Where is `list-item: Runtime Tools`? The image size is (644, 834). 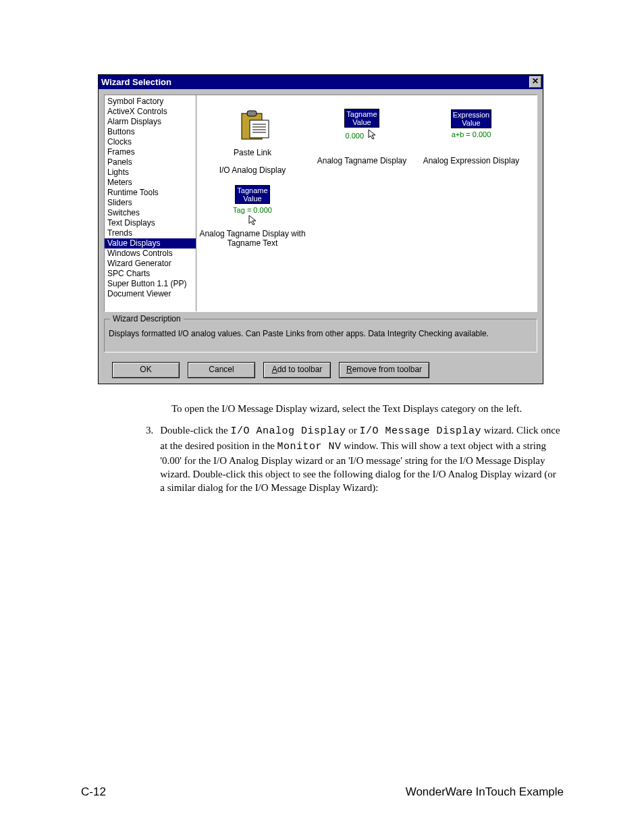 list-item: Runtime Tools is located at coordinates (150, 193).